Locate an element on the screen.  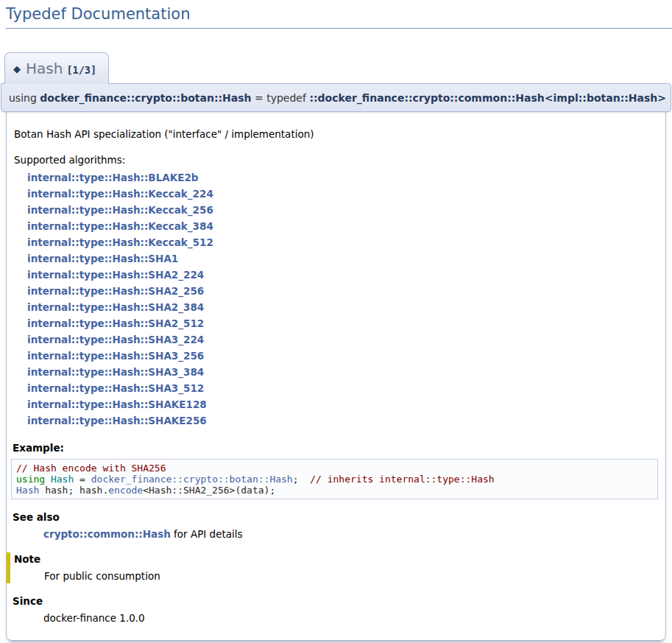
proto-equals-typedef: = typedef is located at coordinates (281, 98).